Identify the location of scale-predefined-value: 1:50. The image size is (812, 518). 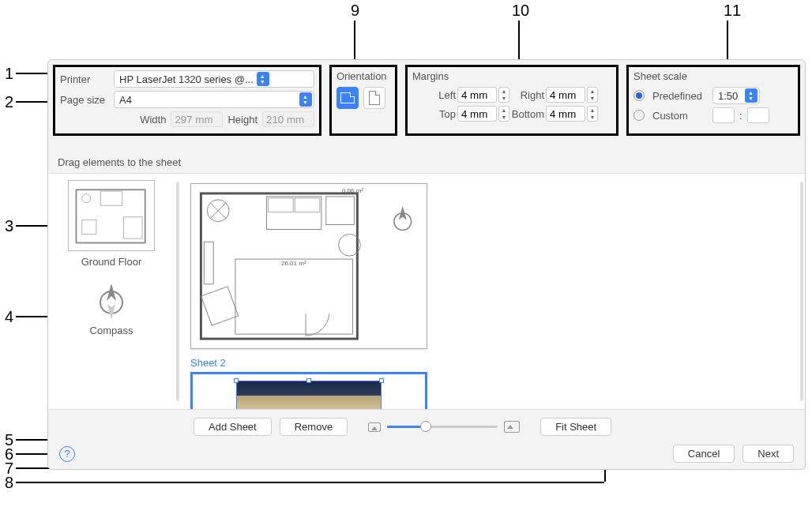
(730, 96).